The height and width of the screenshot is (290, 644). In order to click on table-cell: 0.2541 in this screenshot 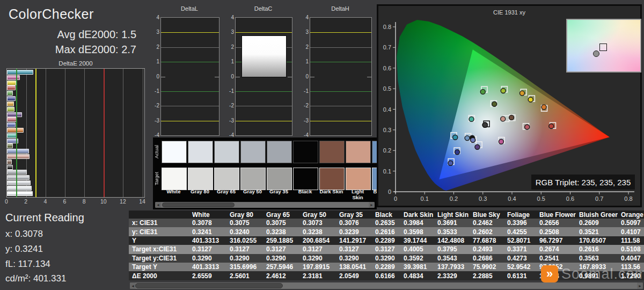, I will do `click(556, 258)`.